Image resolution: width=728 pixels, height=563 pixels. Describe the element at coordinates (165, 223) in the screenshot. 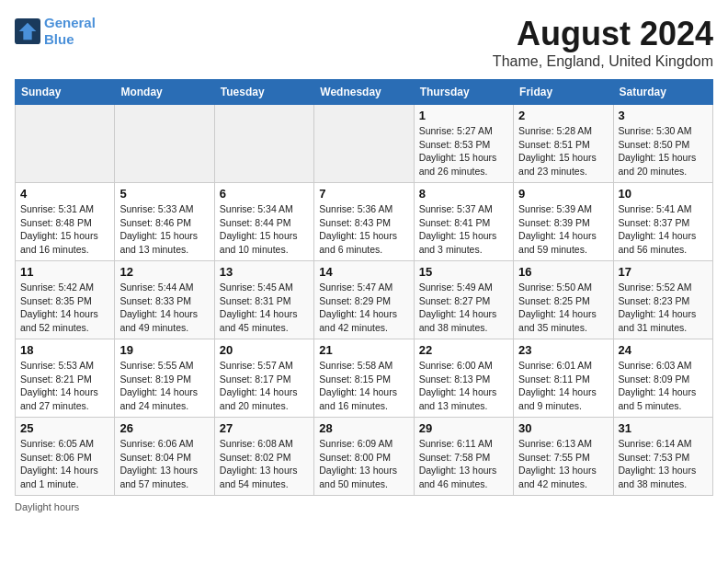

I see `calendar-cell: 5Sunrise: 5:33 AM Sunset: 8:46 PM Daylig…` at that location.